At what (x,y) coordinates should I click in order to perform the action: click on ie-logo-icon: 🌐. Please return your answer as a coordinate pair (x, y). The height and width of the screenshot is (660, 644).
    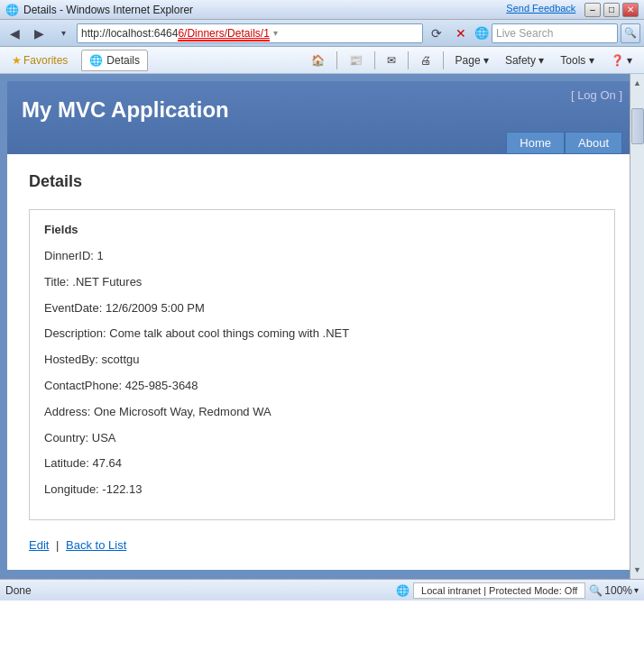
    Looking at the image, I should click on (482, 32).